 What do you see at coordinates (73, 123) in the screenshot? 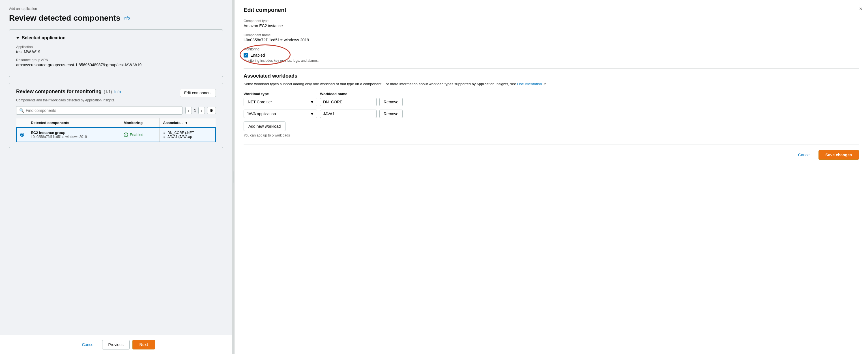
I see `col-detected-components: Detected components` at bounding box center [73, 123].